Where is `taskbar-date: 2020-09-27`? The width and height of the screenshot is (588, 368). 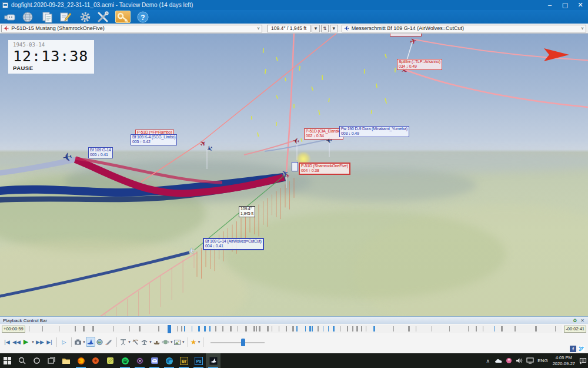
taskbar-date: 2020-09-27 is located at coordinates (564, 364).